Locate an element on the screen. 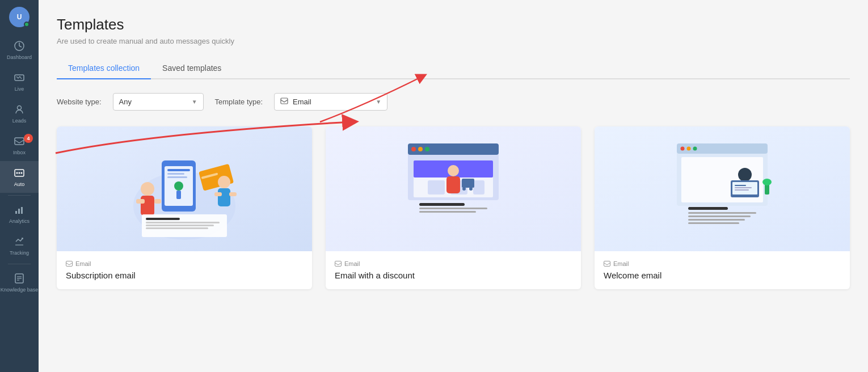  knowledge-icon is located at coordinates (19, 278).